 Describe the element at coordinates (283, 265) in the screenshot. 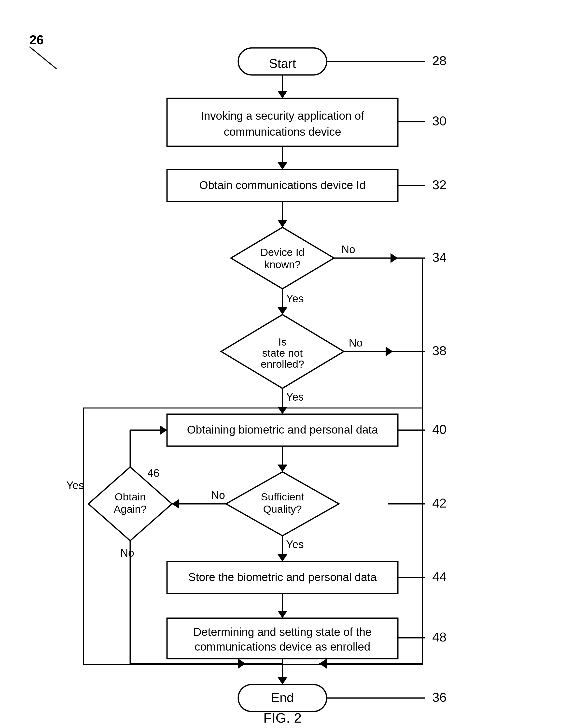

I see `device-known-label-2: known?` at that location.